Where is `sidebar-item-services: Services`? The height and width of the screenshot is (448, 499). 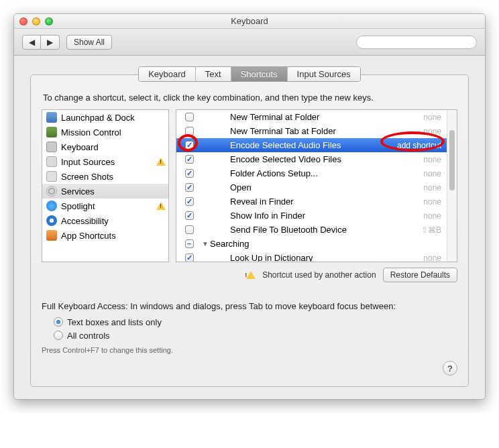
sidebar-item-services: Services is located at coordinates (105, 191).